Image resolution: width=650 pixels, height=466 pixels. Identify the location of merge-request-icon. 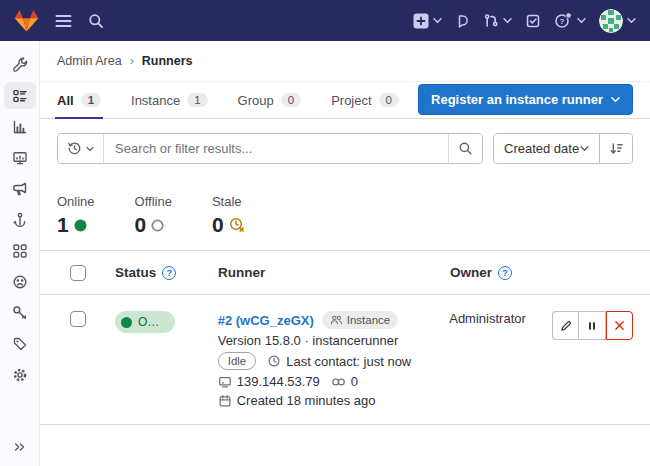
(491, 21).